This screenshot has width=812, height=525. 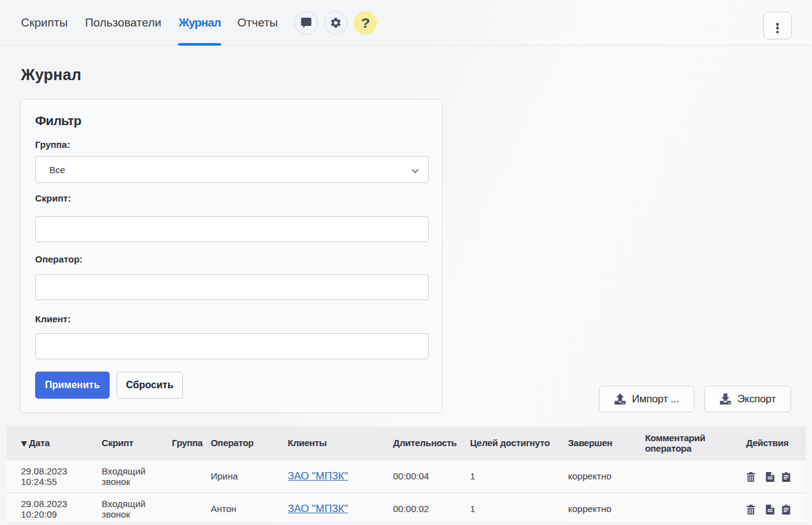 I want to click on col-header-comment: Комментарий оператора, so click(x=696, y=443).